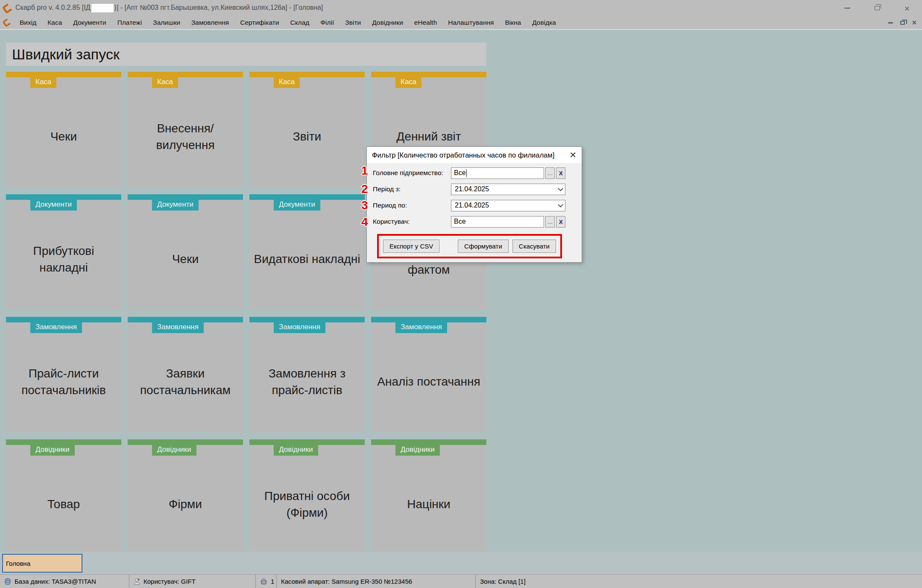  Describe the element at coordinates (498, 173) in the screenshot. I see `main-enterprise-input: Все` at that location.